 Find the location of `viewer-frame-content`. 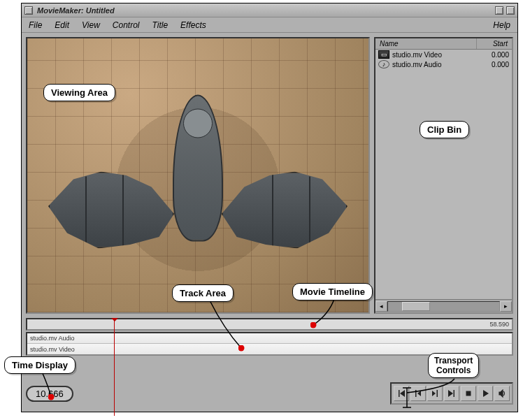

viewer-frame-content is located at coordinates (198, 168).